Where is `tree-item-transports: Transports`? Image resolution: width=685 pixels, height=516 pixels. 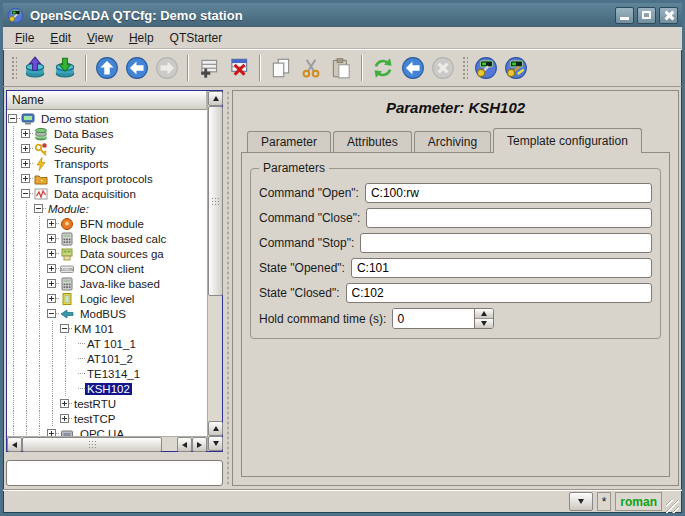
tree-item-transports: Transports is located at coordinates (107, 164).